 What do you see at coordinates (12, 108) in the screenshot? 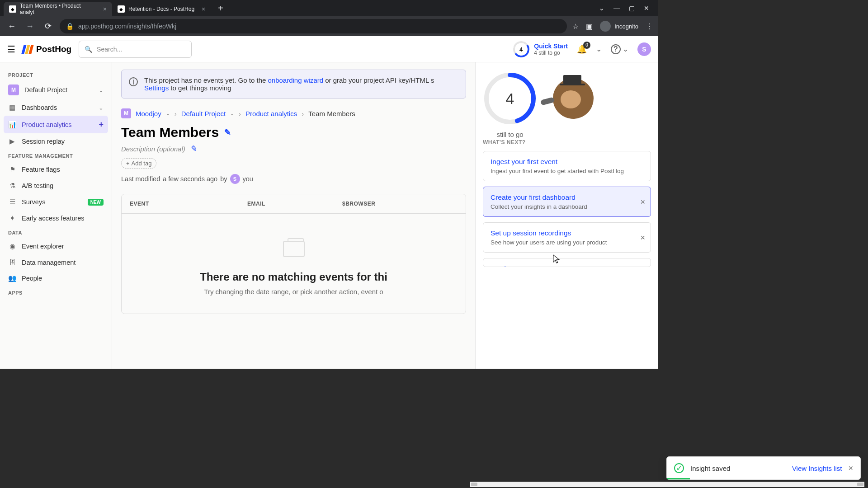
I see `dashboard-icon: ▦` at bounding box center [12, 108].